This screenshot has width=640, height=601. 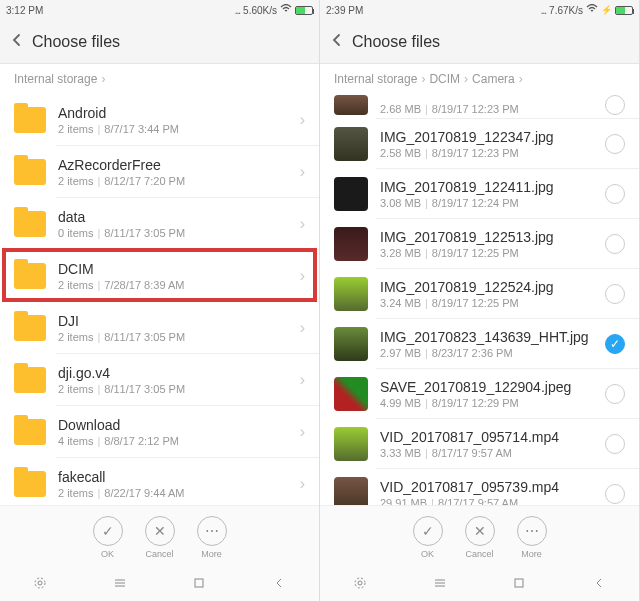 What do you see at coordinates (486, 303) in the screenshot?
I see `file-meta: 3.24 MB|8/19/17 12:25 PM` at bounding box center [486, 303].